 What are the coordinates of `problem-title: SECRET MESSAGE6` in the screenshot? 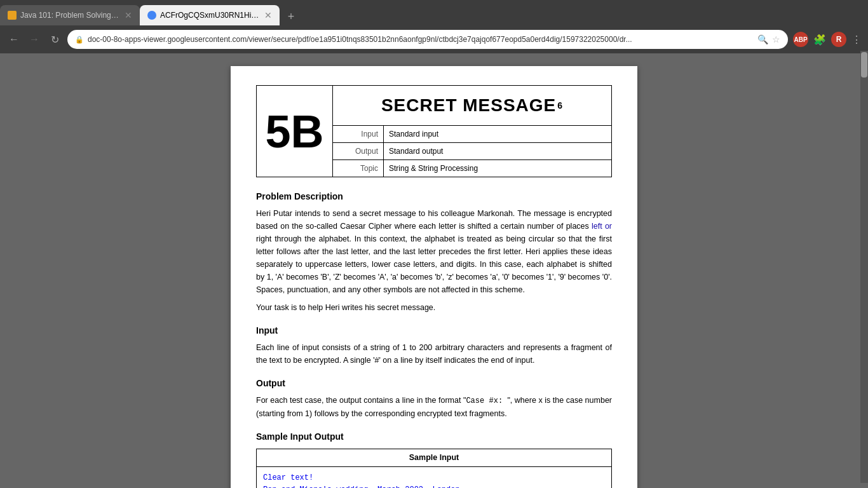 It's located at (472, 105).